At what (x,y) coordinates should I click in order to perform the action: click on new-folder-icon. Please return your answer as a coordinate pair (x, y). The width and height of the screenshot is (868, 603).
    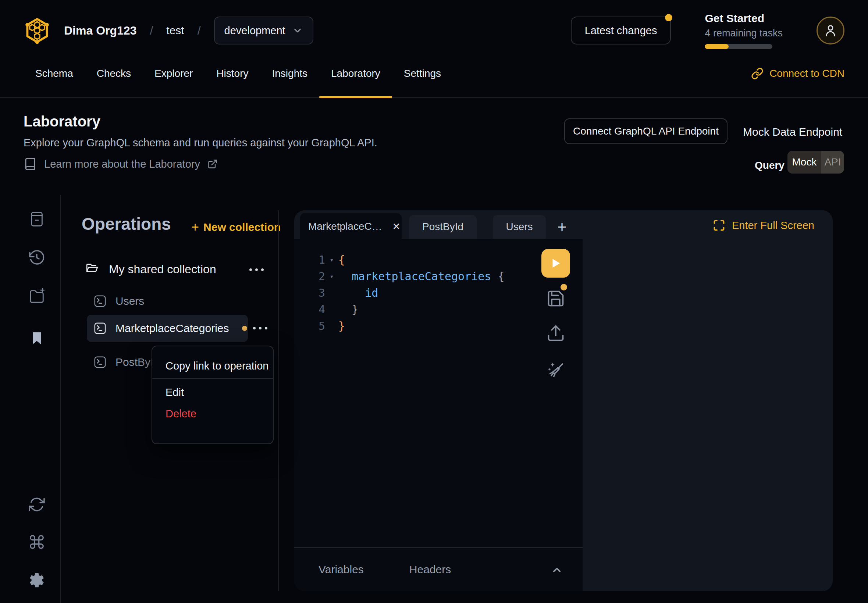
    Looking at the image, I should click on (37, 295).